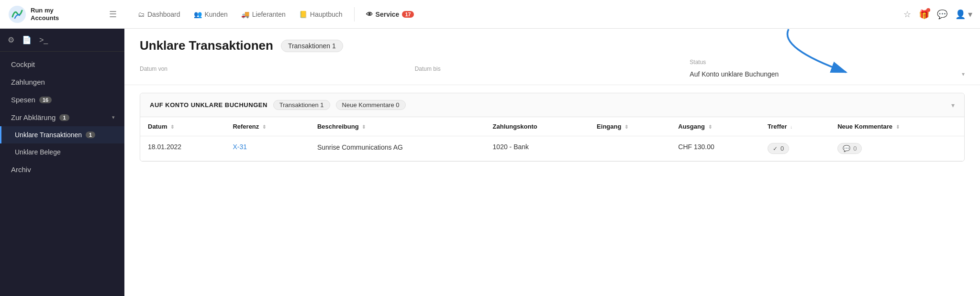 This screenshot has height=296, width=980. I want to click on cell-neue-kommentare: 💬 0, so click(897, 149).